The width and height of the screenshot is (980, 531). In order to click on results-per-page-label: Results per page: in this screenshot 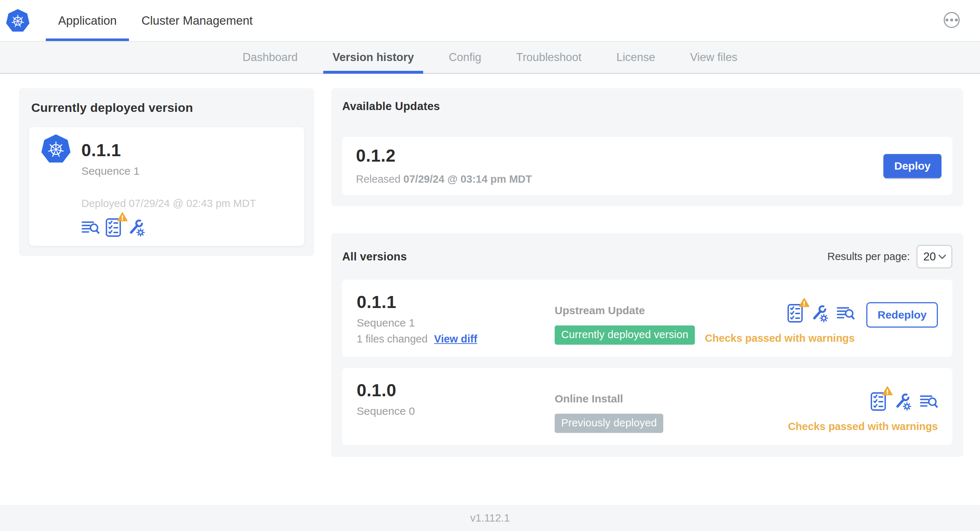, I will do `click(869, 256)`.